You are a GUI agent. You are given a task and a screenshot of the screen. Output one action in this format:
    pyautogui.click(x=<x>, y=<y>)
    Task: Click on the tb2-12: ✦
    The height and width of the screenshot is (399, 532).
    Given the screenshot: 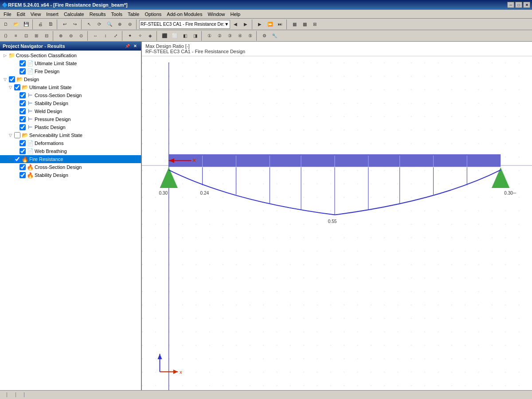 What is the action you would take?
    pyautogui.click(x=130, y=36)
    